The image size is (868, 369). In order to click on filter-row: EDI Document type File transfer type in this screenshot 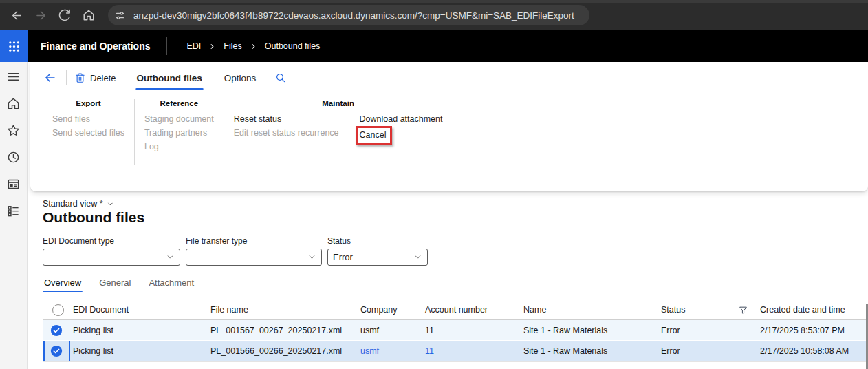, I will do `click(455, 251)`.